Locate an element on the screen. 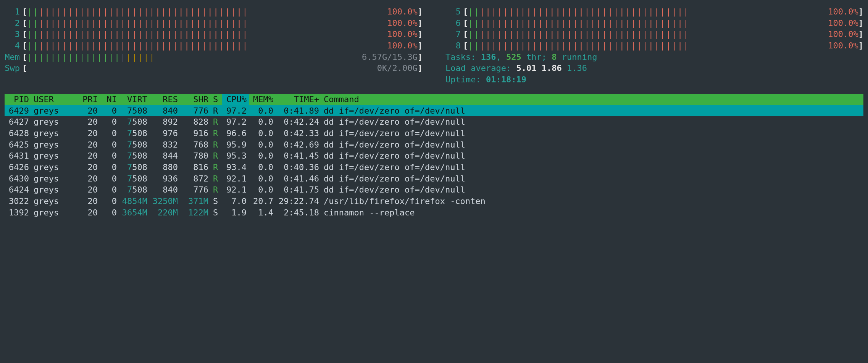 This screenshot has width=868, height=363. process-row: 6425greys2007508832768R95.90.00:42.69dd … is located at coordinates (434, 145).